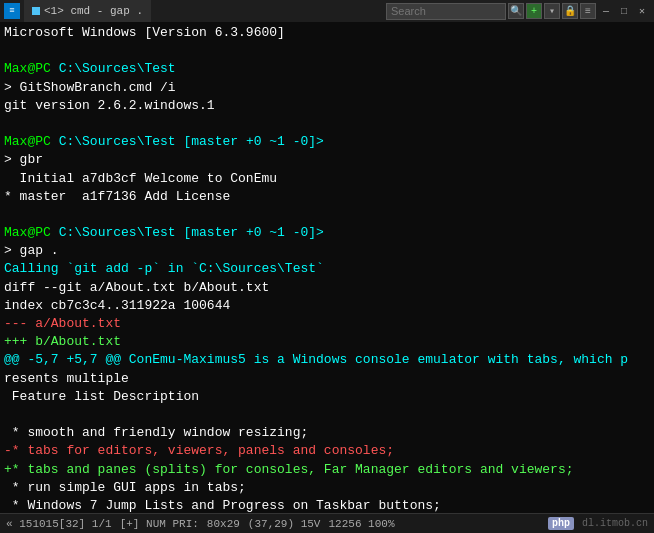 The width and height of the screenshot is (654, 533). Describe the element at coordinates (327, 523) in the screenshot. I see `statusbar: « 151015[32] 1/1 [+] NUM PRI: 80x29 (37,…` at that location.